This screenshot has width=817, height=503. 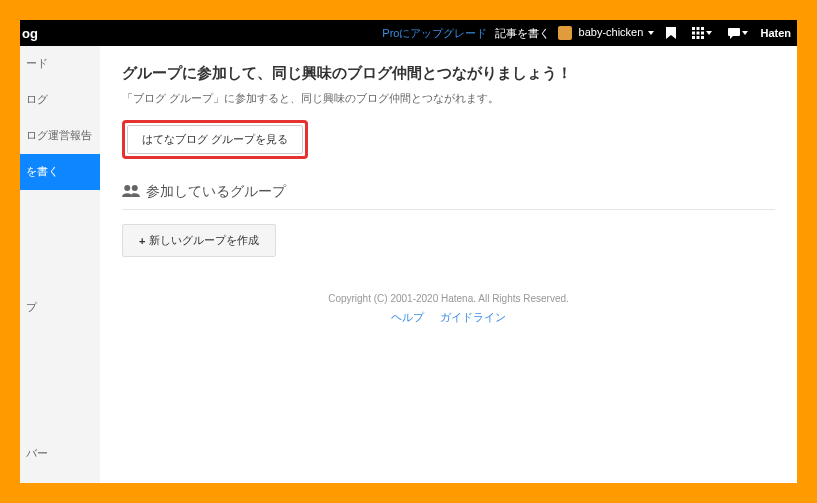 What do you see at coordinates (671, 33) in the screenshot?
I see `bookmark-icon` at bounding box center [671, 33].